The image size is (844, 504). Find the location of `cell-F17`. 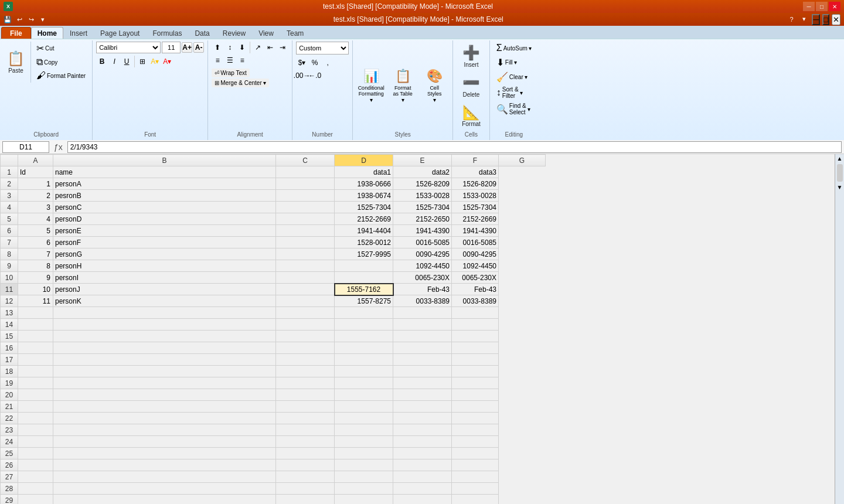

cell-F17 is located at coordinates (475, 360).